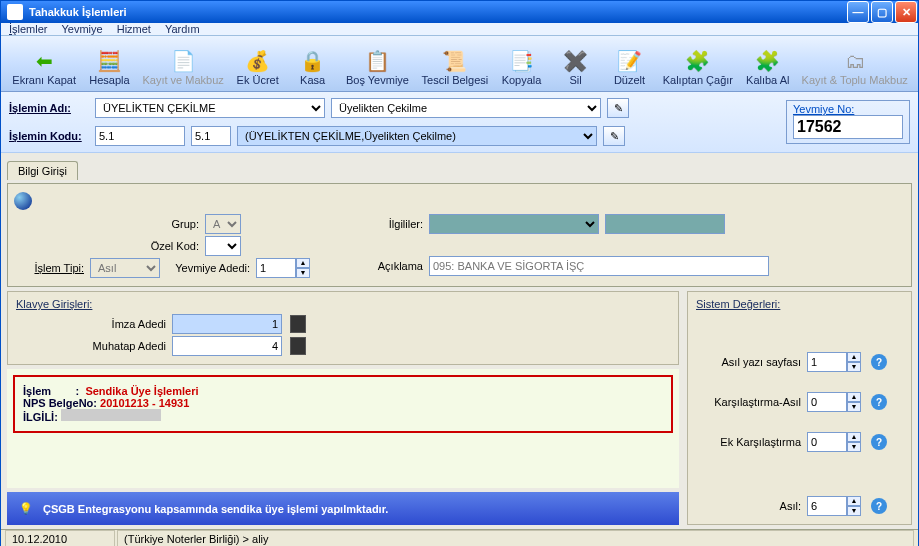  What do you see at coordinates (522, 63) in the screenshot?
I see `tool-kopyala: 📑Kopyala` at bounding box center [522, 63].